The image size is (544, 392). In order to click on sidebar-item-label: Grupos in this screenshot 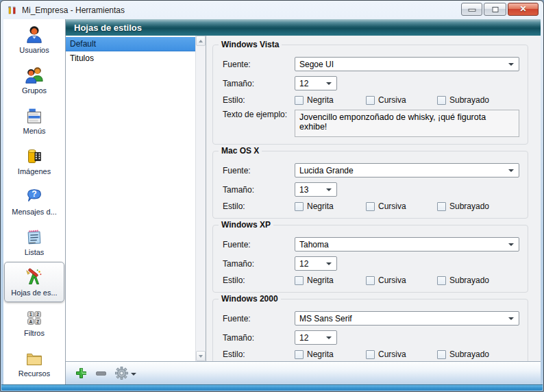, I will do `click(34, 90)`.